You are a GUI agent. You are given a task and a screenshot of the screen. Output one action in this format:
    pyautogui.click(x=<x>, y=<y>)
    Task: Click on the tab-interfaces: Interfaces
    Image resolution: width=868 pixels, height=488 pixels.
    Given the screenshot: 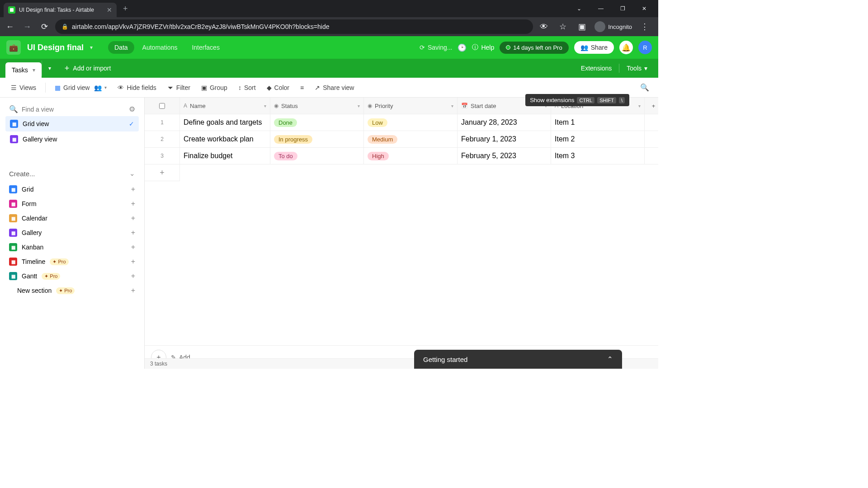 What is the action you would take?
    pyautogui.click(x=205, y=47)
    